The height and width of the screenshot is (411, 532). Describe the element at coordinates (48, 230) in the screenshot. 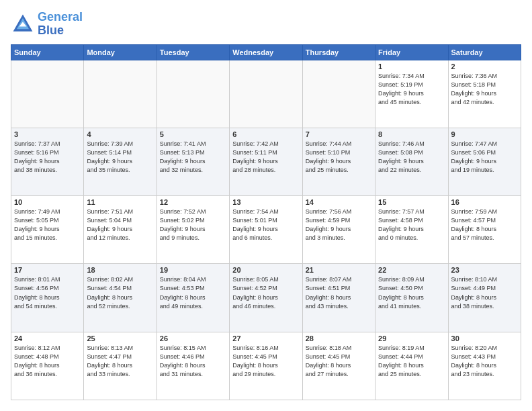

I see `calendar-cell: 10Sunrise: 7:49 AM Sunset: 5:05 PM Dayli…` at that location.